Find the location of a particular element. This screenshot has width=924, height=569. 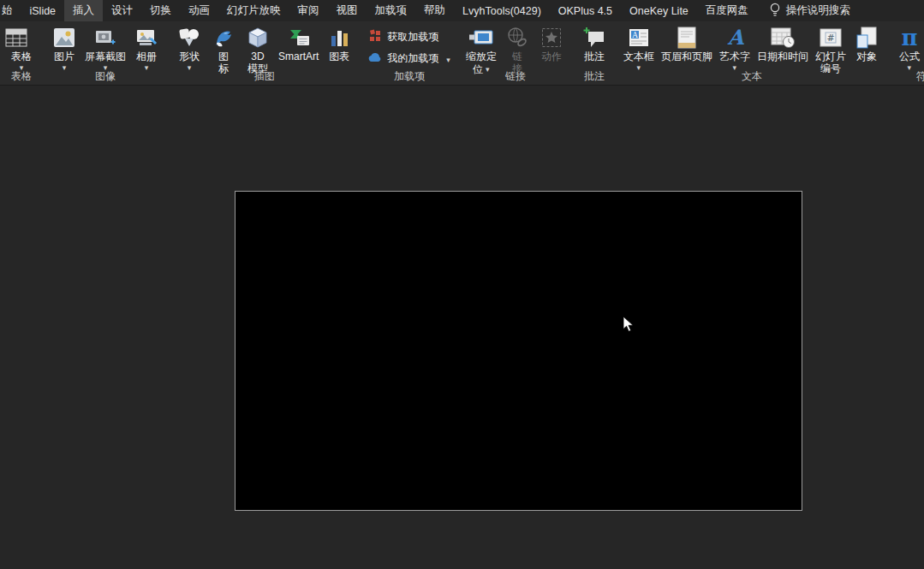

tab-animations: 动画 is located at coordinates (199, 10).